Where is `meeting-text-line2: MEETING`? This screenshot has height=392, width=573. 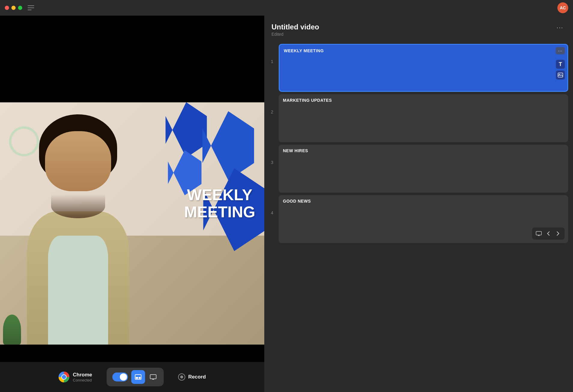 meeting-text-line2: MEETING is located at coordinates (220, 212).